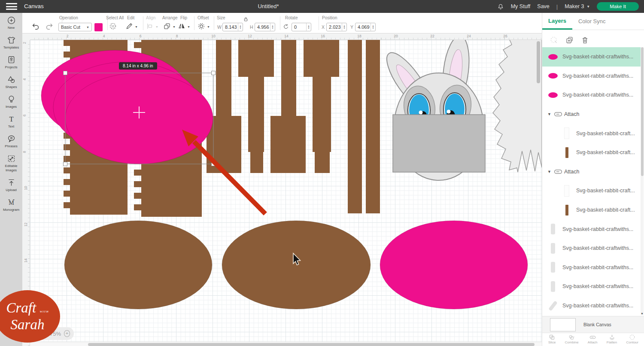 The image size is (644, 346). Describe the element at coordinates (272, 27) in the screenshot. I see `height-stepper: ▲▼` at that location.